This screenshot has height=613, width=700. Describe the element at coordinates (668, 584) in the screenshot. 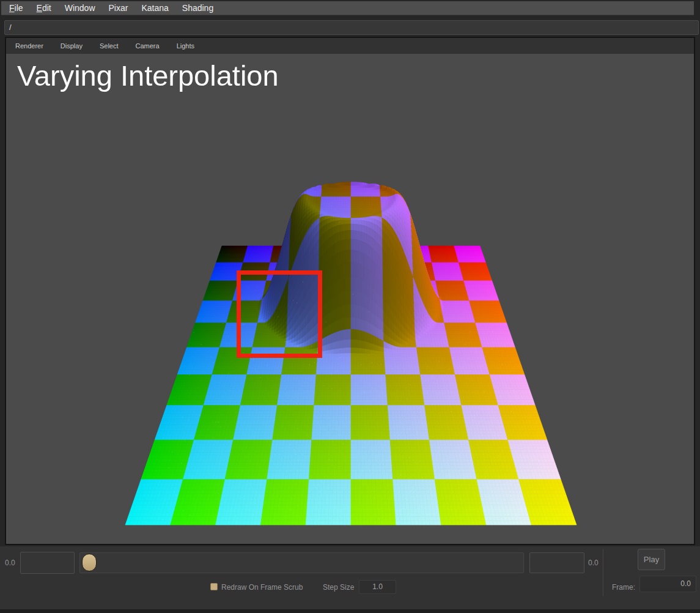

I see `frame-input: 0.0` at that location.